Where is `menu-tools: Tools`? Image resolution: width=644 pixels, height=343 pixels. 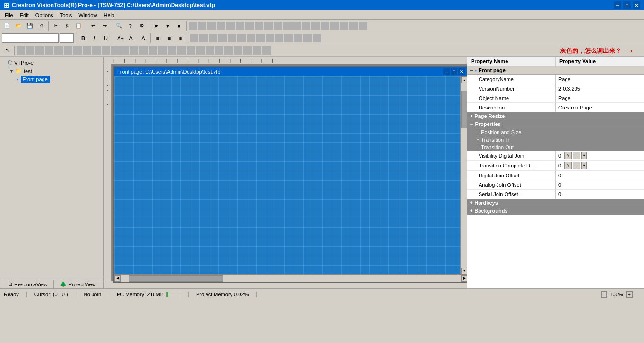
menu-tools: Tools is located at coordinates (66, 15).